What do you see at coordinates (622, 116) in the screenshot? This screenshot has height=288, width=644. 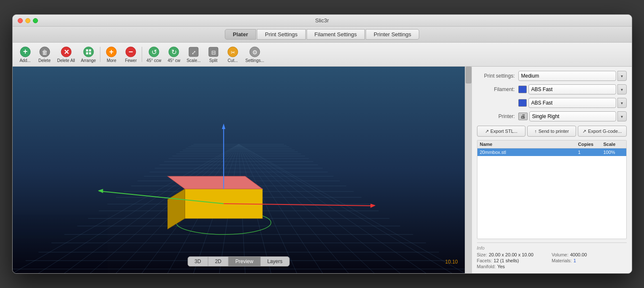 I see `printer-arrow: ▾` at bounding box center [622, 116].